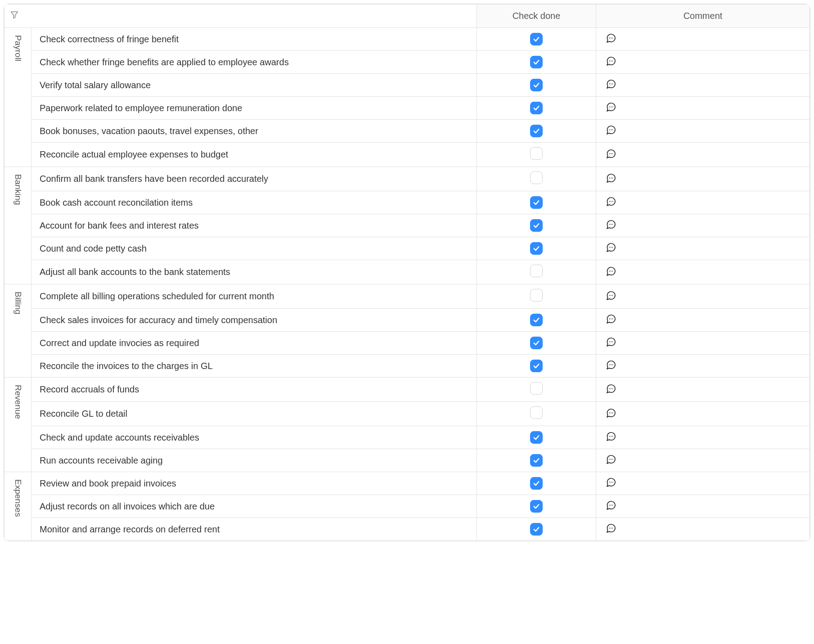 This screenshot has height=644, width=814. I want to click on table-row: Paperwork related to employee remunerati…, so click(407, 108).